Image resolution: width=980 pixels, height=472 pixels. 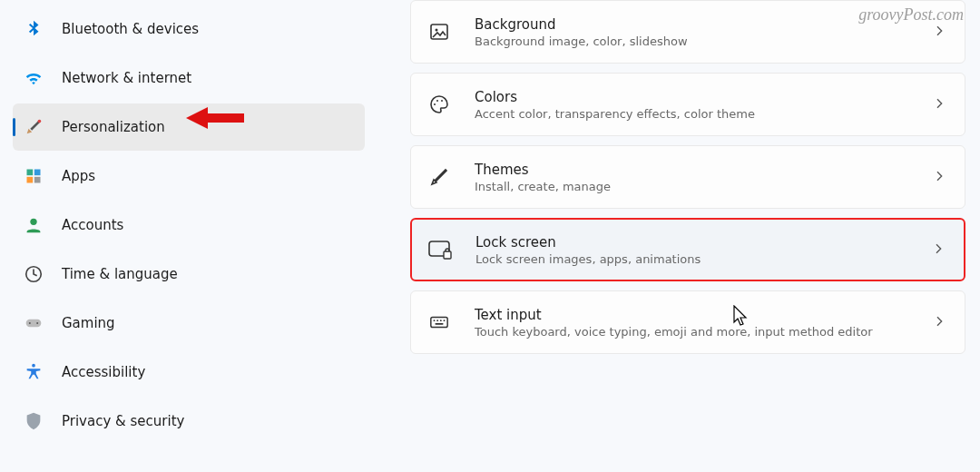 I want to click on card-title: Themes, so click(x=703, y=170).